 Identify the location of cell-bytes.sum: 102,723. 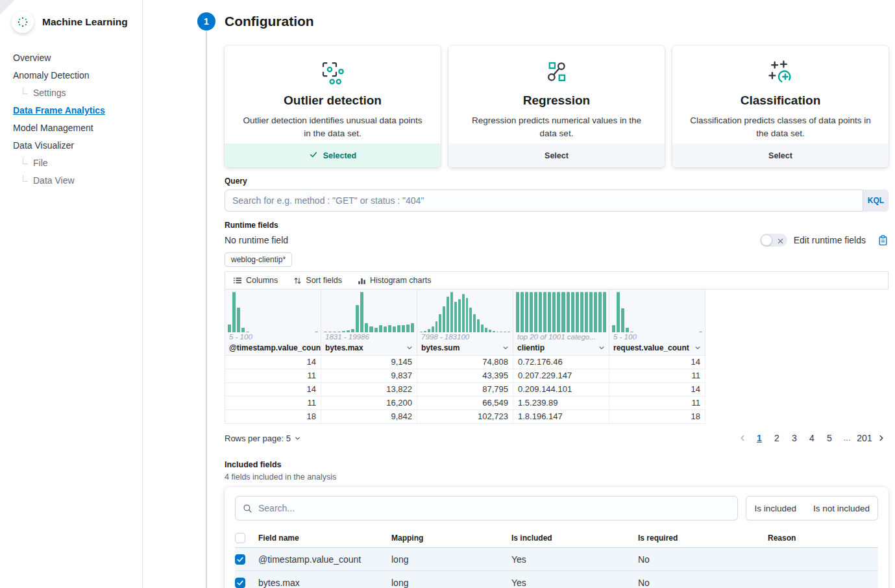
(465, 417).